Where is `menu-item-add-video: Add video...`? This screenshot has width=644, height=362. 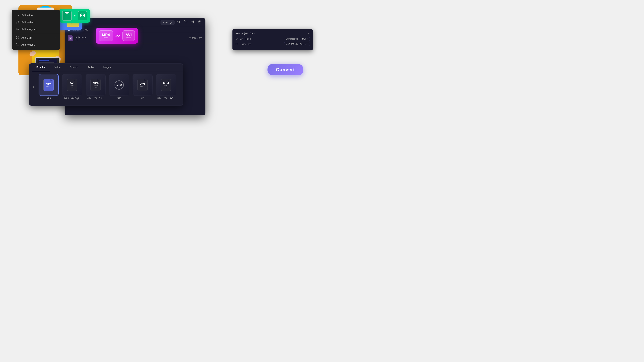 menu-item-add-video: Add video... is located at coordinates (36, 15).